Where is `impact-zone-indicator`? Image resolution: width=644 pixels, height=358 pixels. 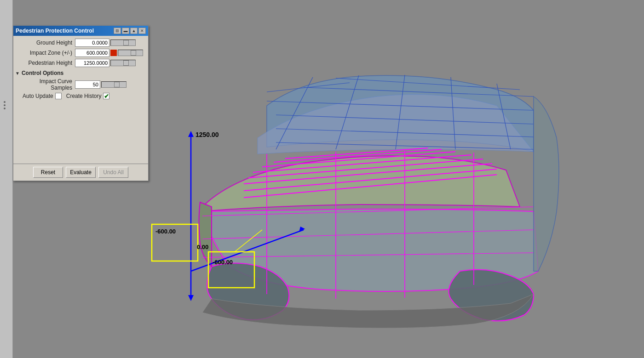 impact-zone-indicator is located at coordinates (114, 53).